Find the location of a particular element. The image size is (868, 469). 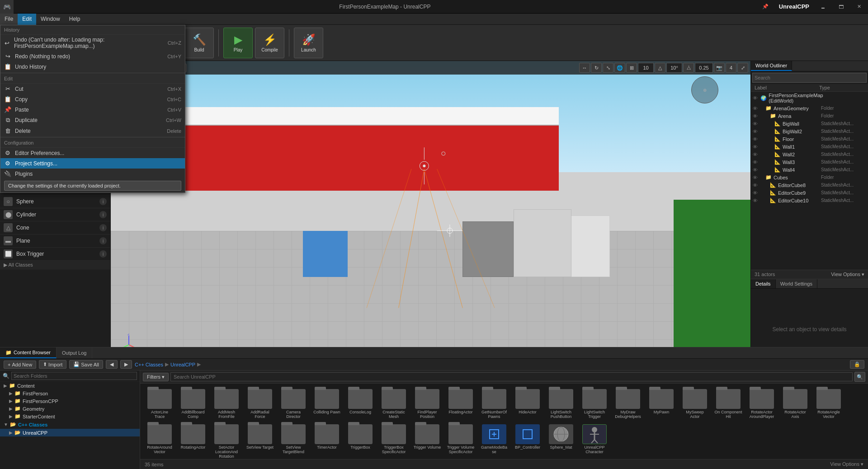

add-new-button: + Add New is located at coordinates (20, 365).